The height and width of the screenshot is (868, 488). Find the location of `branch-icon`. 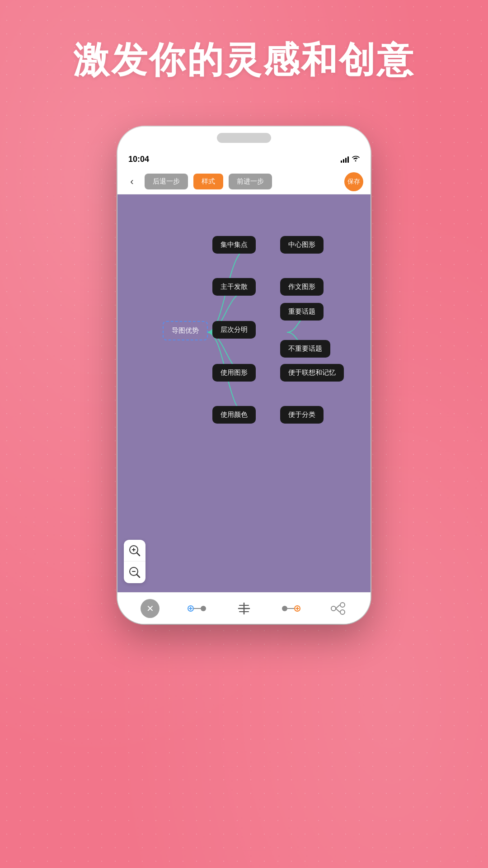

branch-icon is located at coordinates (338, 609).